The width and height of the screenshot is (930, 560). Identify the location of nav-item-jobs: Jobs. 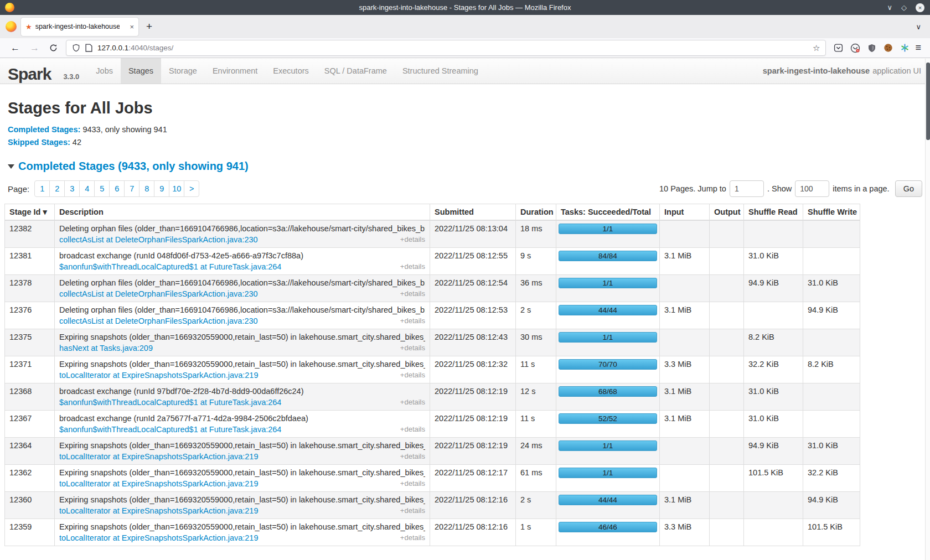
(104, 71).